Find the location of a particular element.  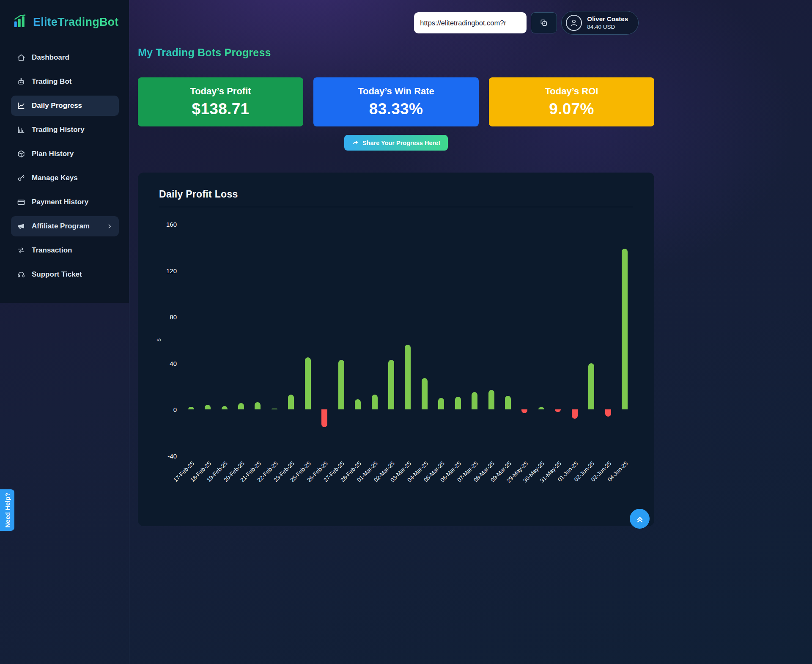

y-tick-label: -40 is located at coordinates (172, 456).